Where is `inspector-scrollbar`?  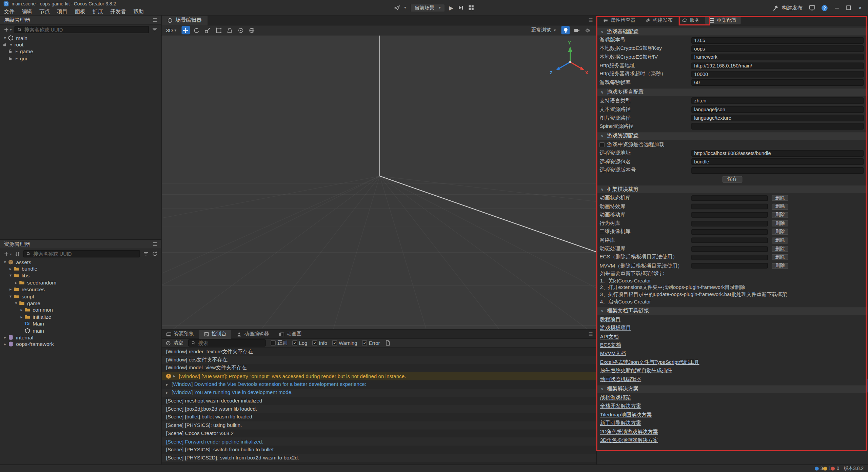 inspector-scrollbar is located at coordinates (867, 386).